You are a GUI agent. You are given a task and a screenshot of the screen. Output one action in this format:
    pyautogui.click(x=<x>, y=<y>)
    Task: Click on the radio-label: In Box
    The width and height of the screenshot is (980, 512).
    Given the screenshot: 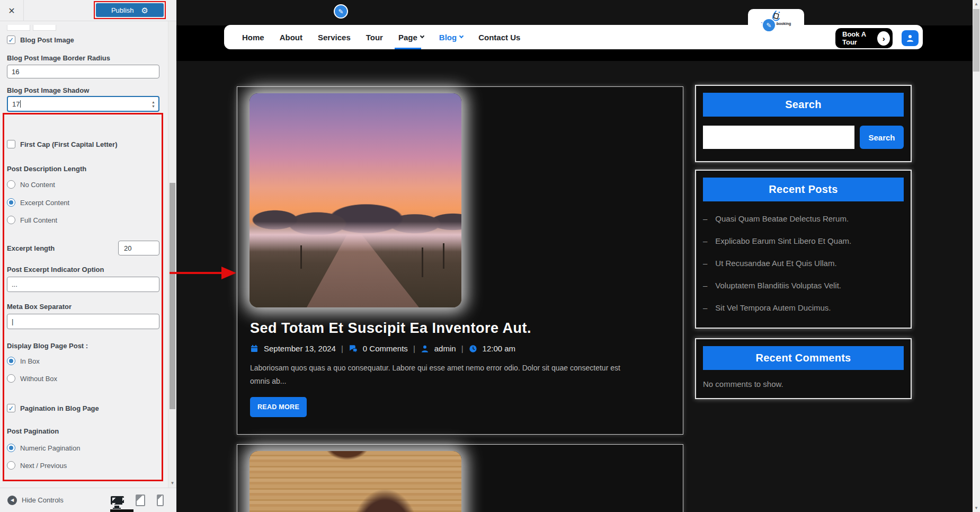 What is the action you would take?
    pyautogui.click(x=30, y=361)
    